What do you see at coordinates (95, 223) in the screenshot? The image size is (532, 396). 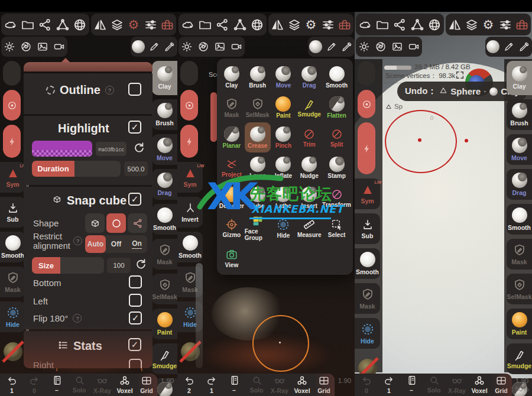 I see `shape-cube-button` at bounding box center [95, 223].